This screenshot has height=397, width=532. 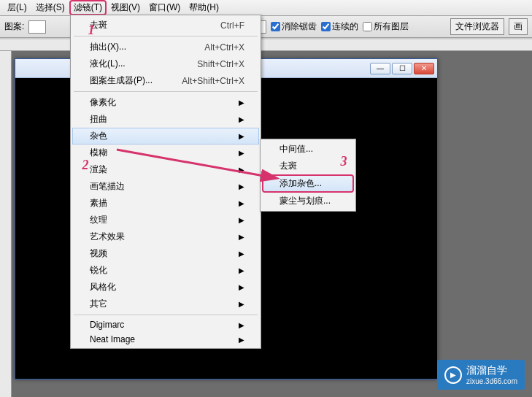 I want to click on filter-digimarc: Digimarc▶, so click(x=166, y=325).